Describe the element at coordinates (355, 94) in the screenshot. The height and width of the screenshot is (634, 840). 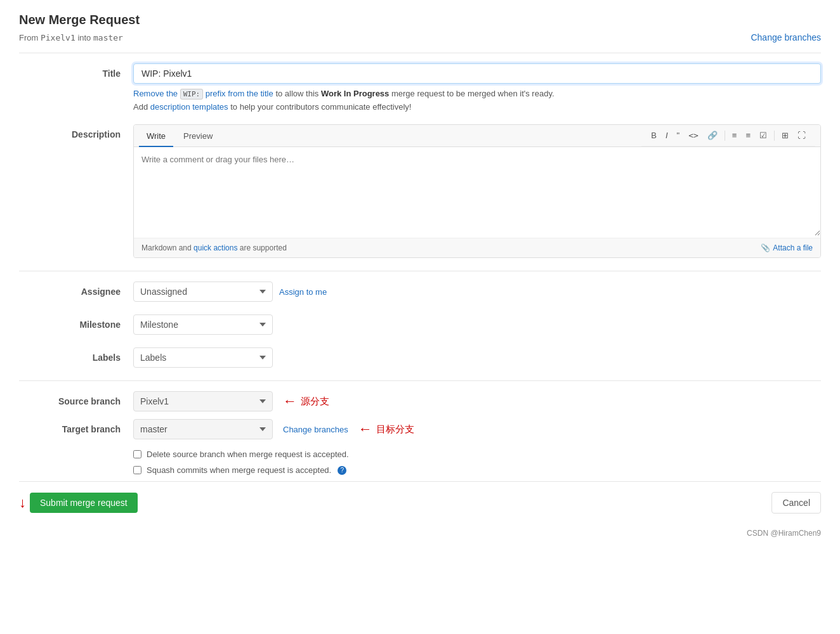
I see `wip-bold: Work In Progress` at that location.